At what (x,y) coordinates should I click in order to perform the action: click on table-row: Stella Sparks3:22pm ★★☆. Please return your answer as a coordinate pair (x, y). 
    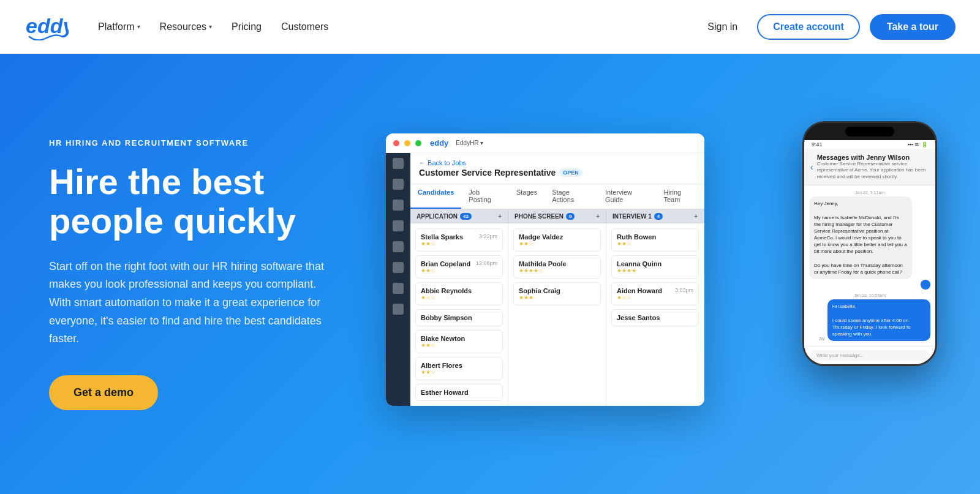
    Looking at the image, I should click on (459, 240).